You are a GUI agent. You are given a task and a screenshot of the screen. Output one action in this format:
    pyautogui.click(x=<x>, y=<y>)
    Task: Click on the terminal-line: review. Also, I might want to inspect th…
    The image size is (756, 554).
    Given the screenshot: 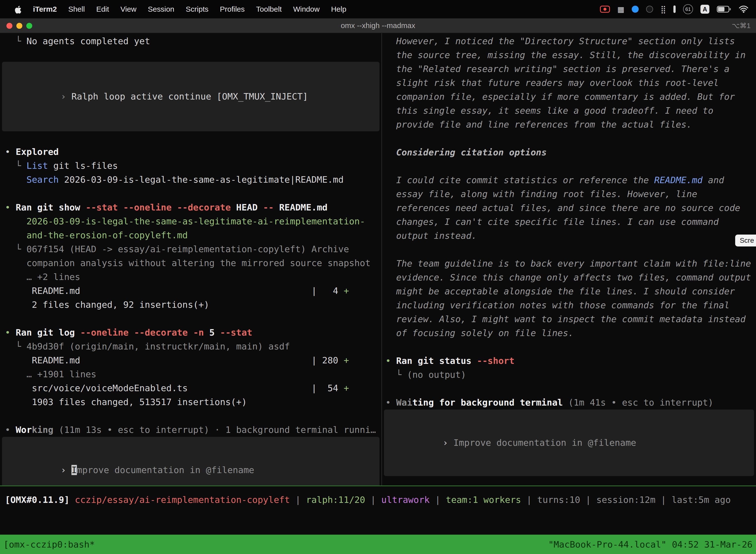 What is the action you would take?
    pyautogui.click(x=571, y=319)
    